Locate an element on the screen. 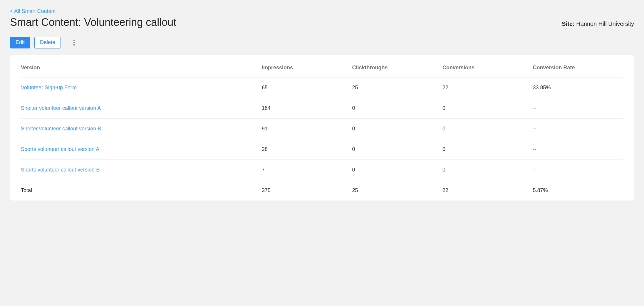  col-header-clickthroughs: Clickthroughs is located at coordinates (398, 66).